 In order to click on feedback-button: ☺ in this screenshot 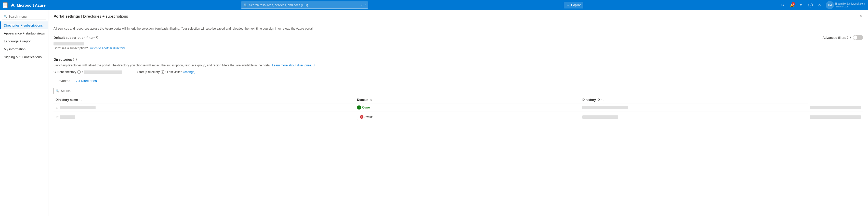, I will do `click(819, 5)`.